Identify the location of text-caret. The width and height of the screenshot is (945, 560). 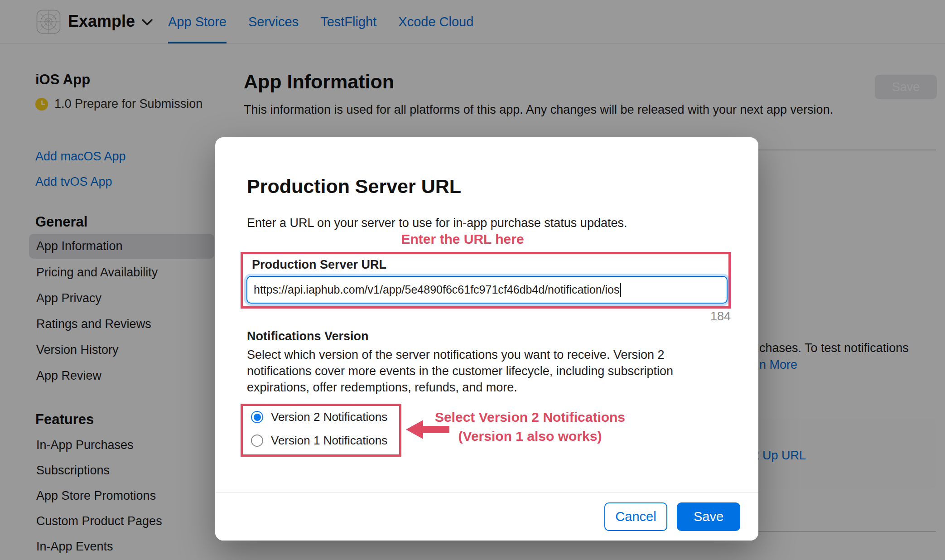
(621, 290).